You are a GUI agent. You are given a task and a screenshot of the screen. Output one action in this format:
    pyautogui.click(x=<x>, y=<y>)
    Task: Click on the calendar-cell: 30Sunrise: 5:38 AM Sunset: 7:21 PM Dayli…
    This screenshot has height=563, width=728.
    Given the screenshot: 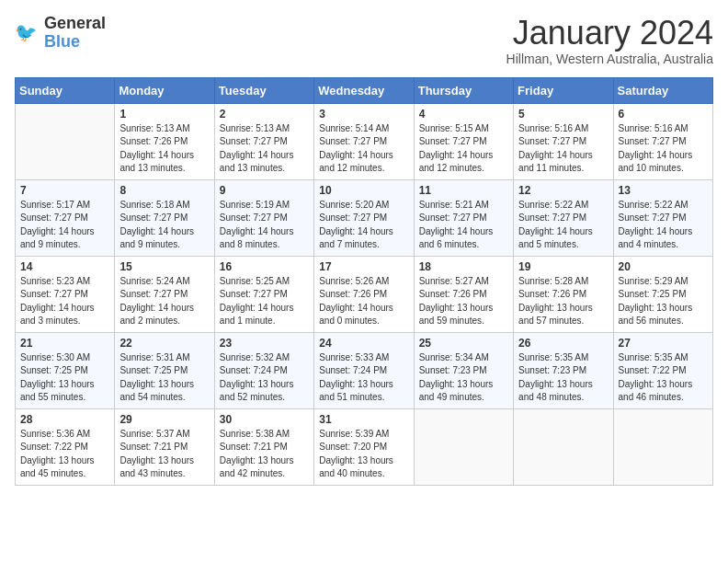 What is the action you would take?
    pyautogui.click(x=264, y=447)
    